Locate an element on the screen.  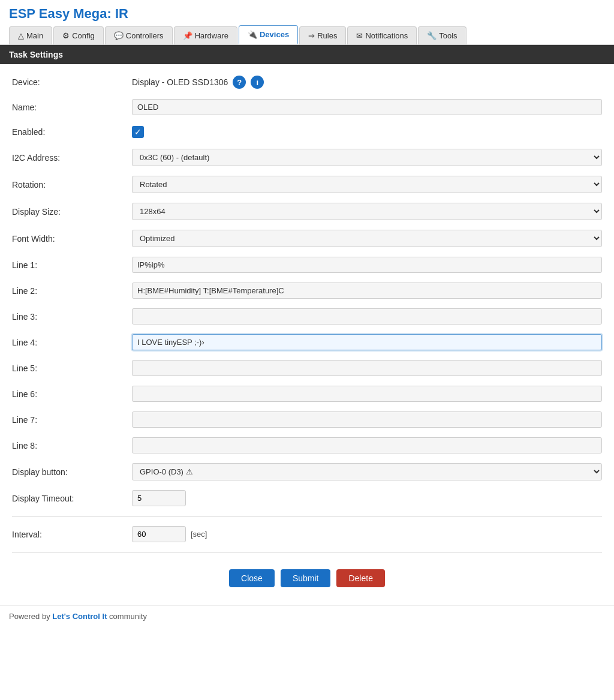
tab-hardware: 📌 Hardware is located at coordinates (206, 35).